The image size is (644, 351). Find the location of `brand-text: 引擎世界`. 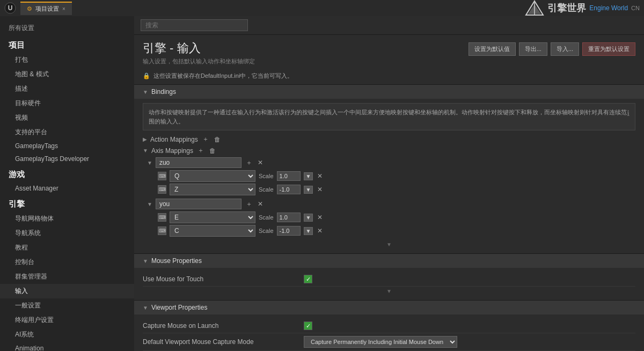

brand-text: 引擎世界 is located at coordinates (567, 8).